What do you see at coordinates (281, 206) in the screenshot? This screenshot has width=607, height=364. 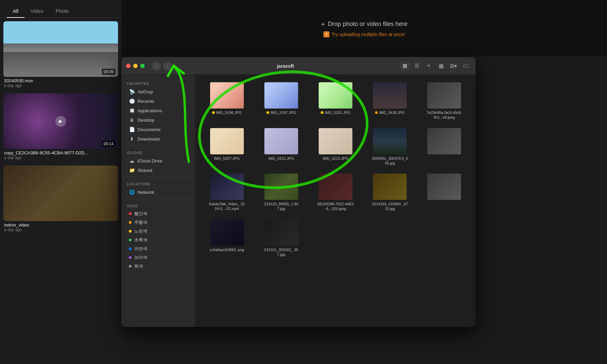 I see `file-name: 224120_99000_1 847.jpg` at bounding box center [281, 206].